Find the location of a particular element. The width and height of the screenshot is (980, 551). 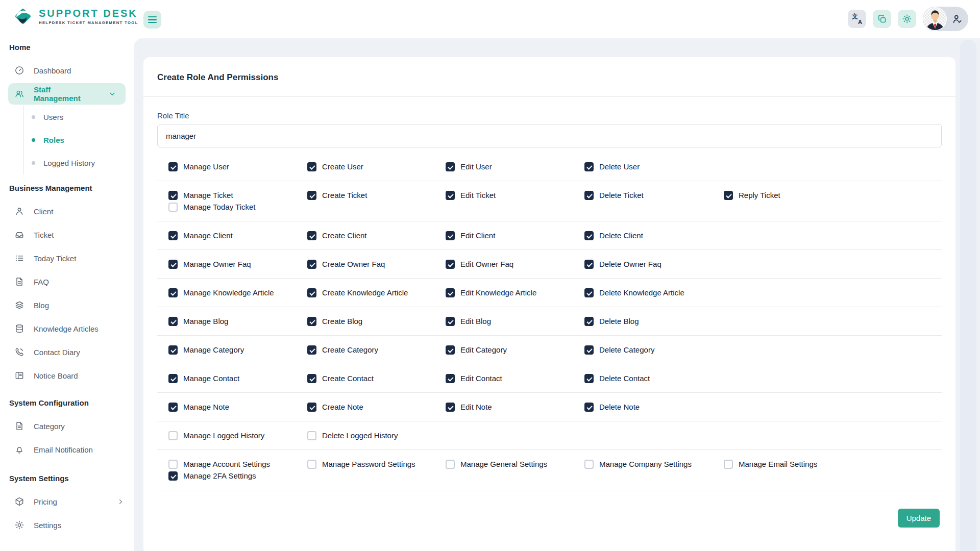

permission-item-delete-ticket: Delete Ticket is located at coordinates (654, 195).